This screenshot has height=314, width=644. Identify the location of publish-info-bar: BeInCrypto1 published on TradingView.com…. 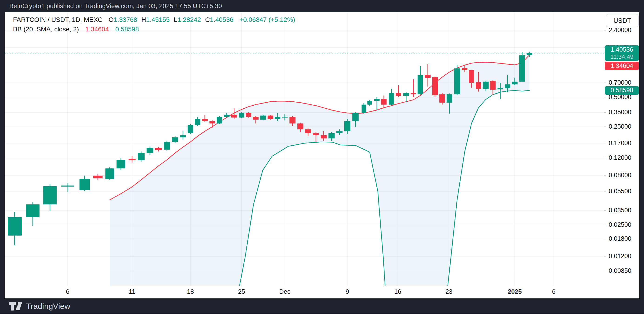
(322, 6).